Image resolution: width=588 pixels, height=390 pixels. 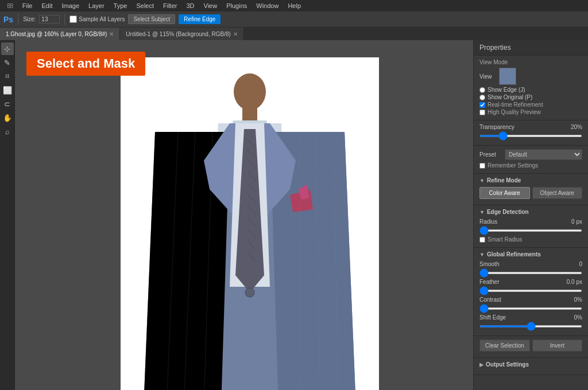 What do you see at coordinates (7, 118) in the screenshot?
I see `hand-tool: ✋` at bounding box center [7, 118].